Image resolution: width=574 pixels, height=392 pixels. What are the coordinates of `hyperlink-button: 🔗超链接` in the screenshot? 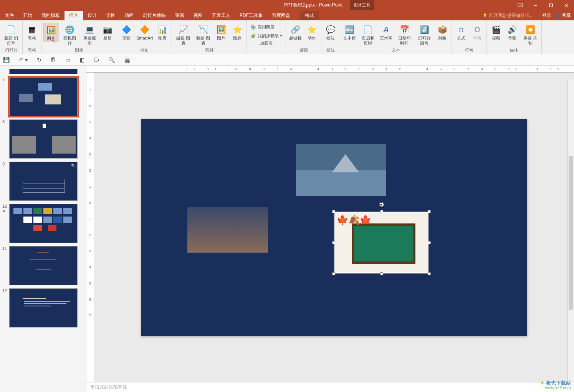 It's located at (296, 32).